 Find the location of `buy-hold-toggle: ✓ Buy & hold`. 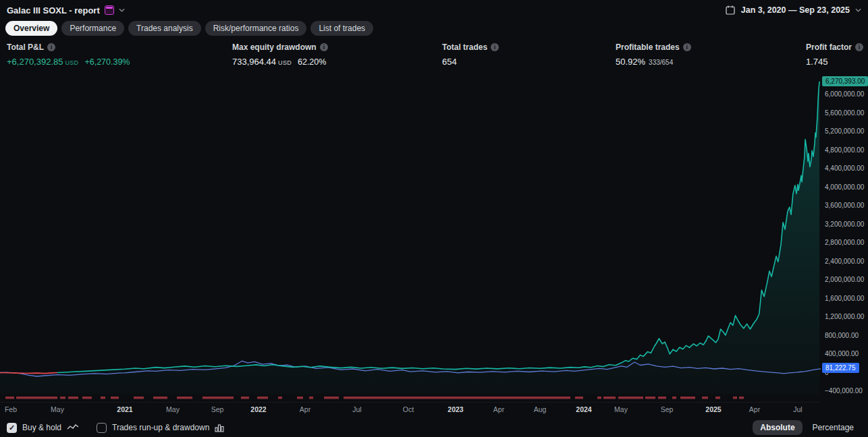

buy-hold-toggle: ✓ Buy & hold is located at coordinates (43, 428).